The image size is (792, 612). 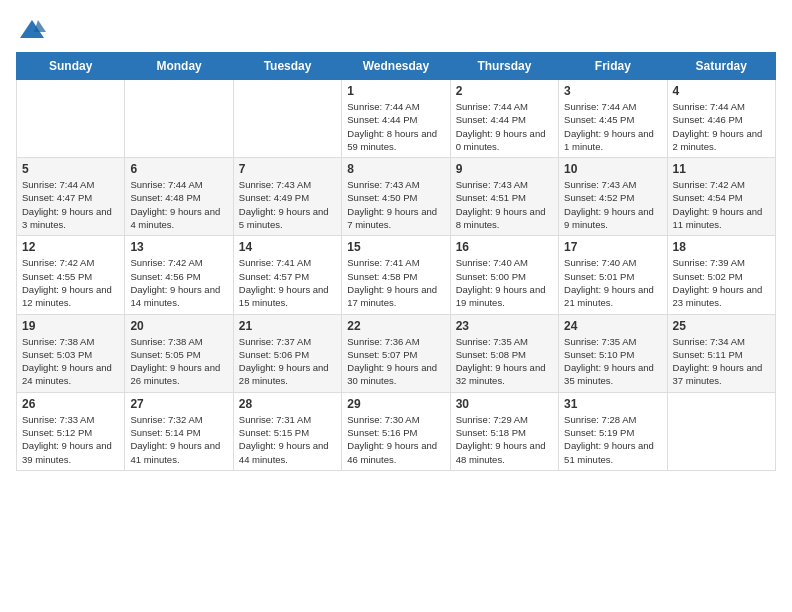 What do you see at coordinates (722, 247) in the screenshot?
I see `day-number: 18` at bounding box center [722, 247].